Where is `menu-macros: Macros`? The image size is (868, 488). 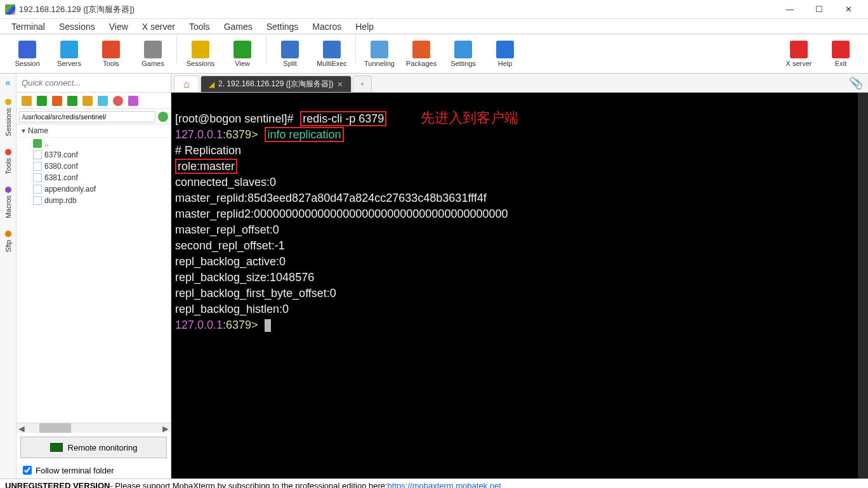 menu-macros: Macros is located at coordinates (327, 27).